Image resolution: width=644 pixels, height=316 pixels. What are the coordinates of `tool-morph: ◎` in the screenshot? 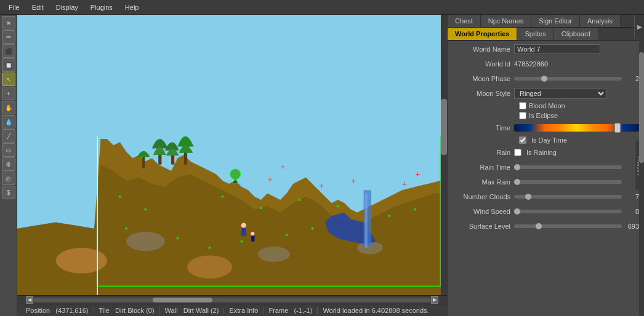 It's located at (9, 178).